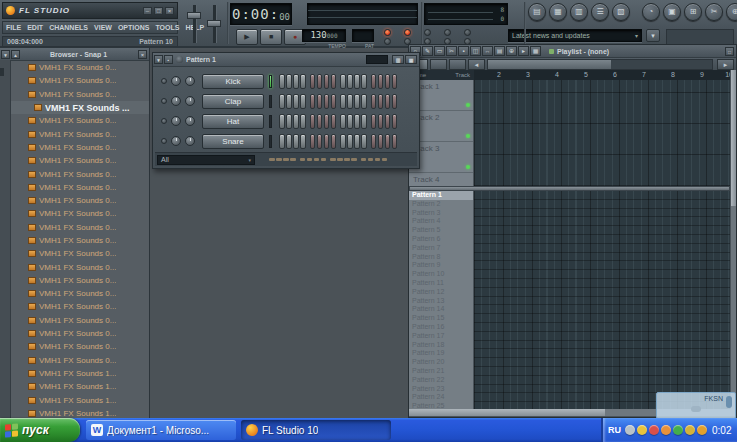  Describe the element at coordinates (441, 354) in the screenshot. I see `pattern-row: Pattern 19` at that location.